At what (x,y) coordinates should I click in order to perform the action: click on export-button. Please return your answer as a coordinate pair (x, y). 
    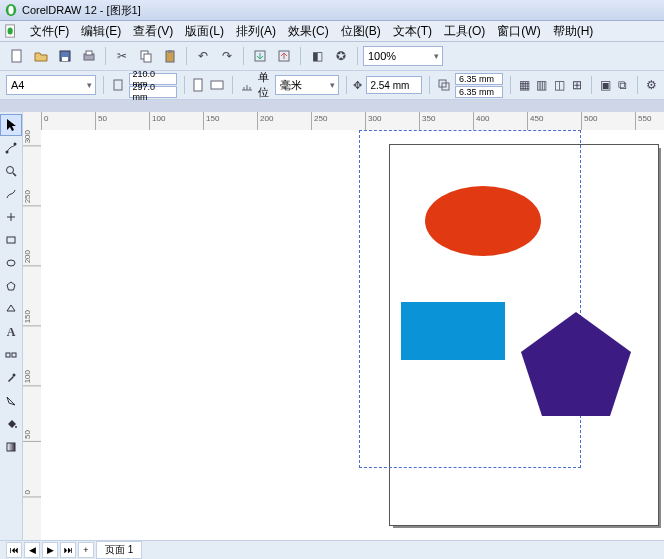
    Looking at the image, I should click on (284, 56).